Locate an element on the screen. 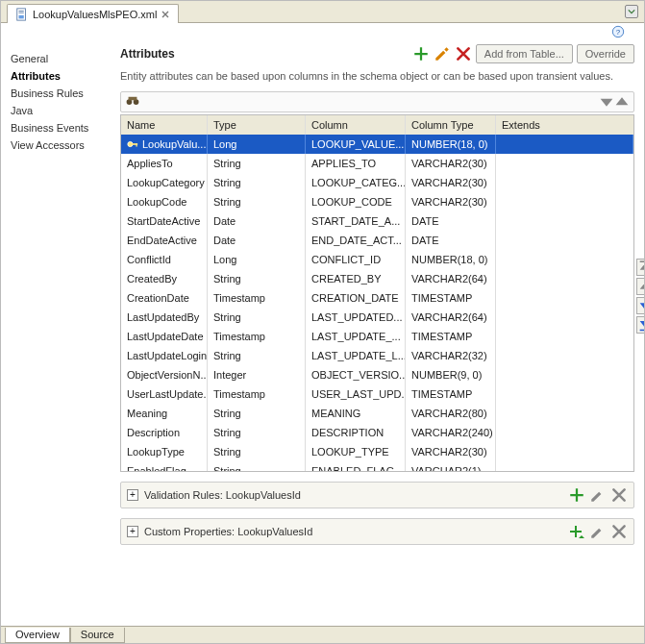  edit-attribute-button is located at coordinates (442, 54).